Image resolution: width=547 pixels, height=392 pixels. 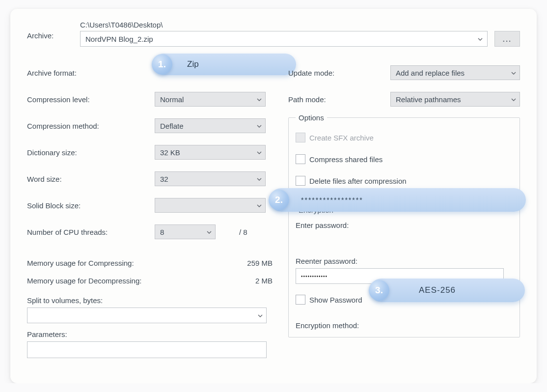 I want to click on cpu-threads-label: Number of CPU threads:, so click(x=91, y=232).